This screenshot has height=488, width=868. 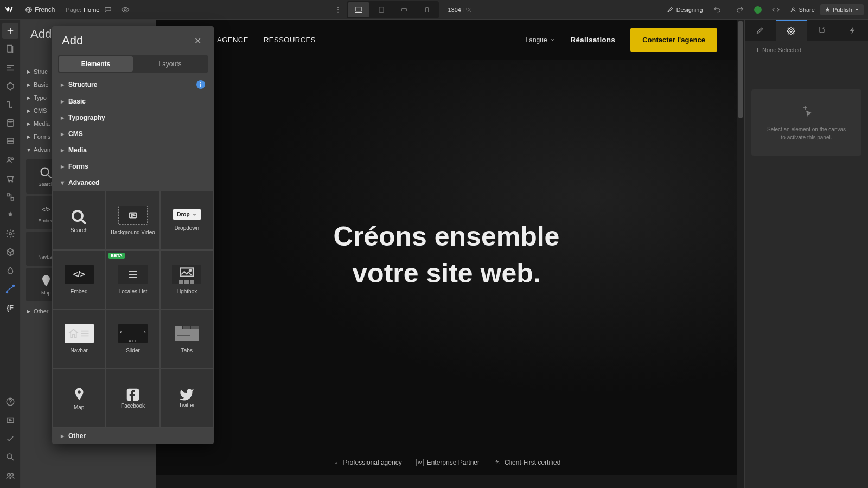 What do you see at coordinates (459, 10) in the screenshot?
I see `canvas-width-readout: 1304PX` at bounding box center [459, 10].